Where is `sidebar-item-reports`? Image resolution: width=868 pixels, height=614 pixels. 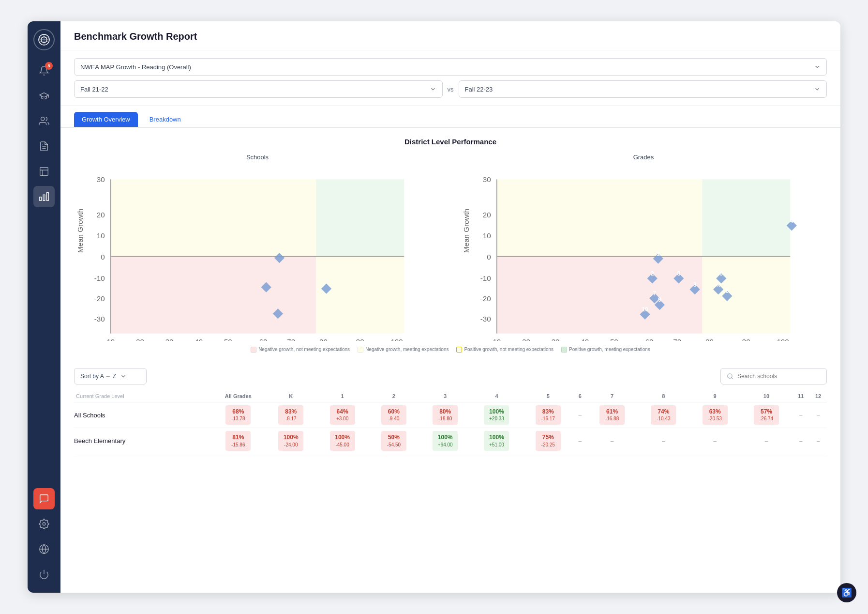 sidebar-item-reports is located at coordinates (44, 146).